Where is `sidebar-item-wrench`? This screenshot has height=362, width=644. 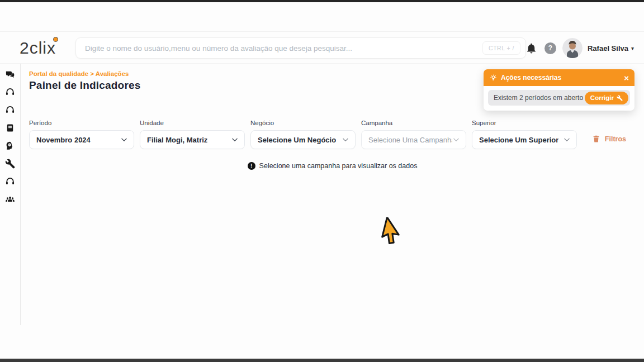 sidebar-item-wrench is located at coordinates (10, 164).